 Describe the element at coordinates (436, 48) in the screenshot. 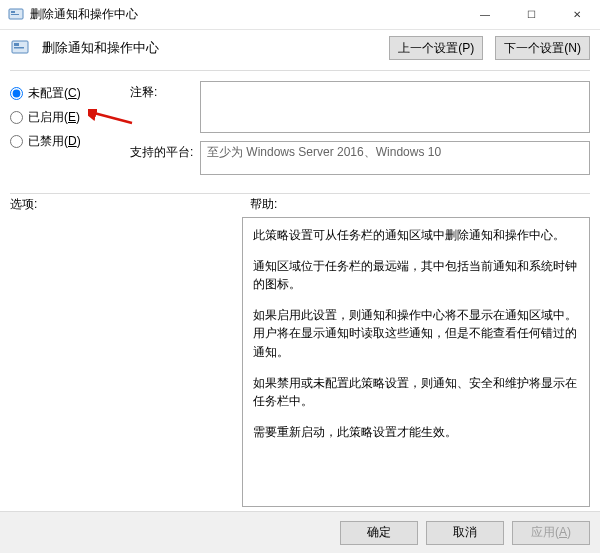

I see `previous-setting-button: 上一个设置(P)` at that location.